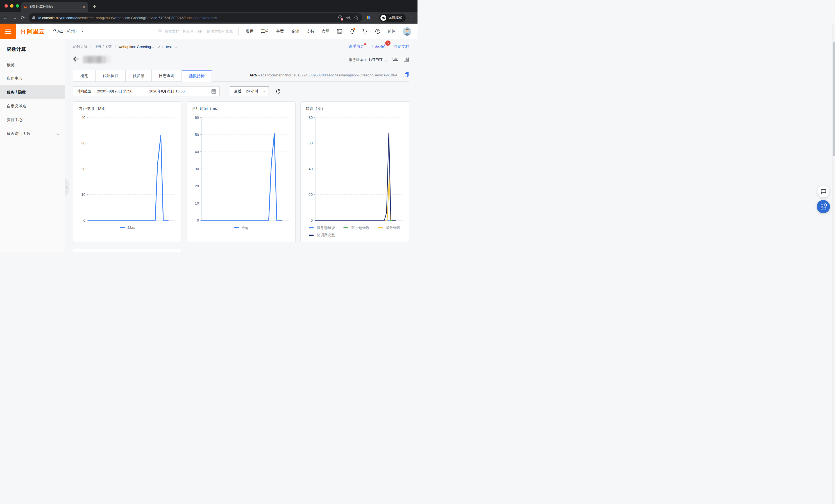 Image resolution: width=835 pixels, height=504 pixels. I want to click on topnav-link: 费用, so click(250, 31).